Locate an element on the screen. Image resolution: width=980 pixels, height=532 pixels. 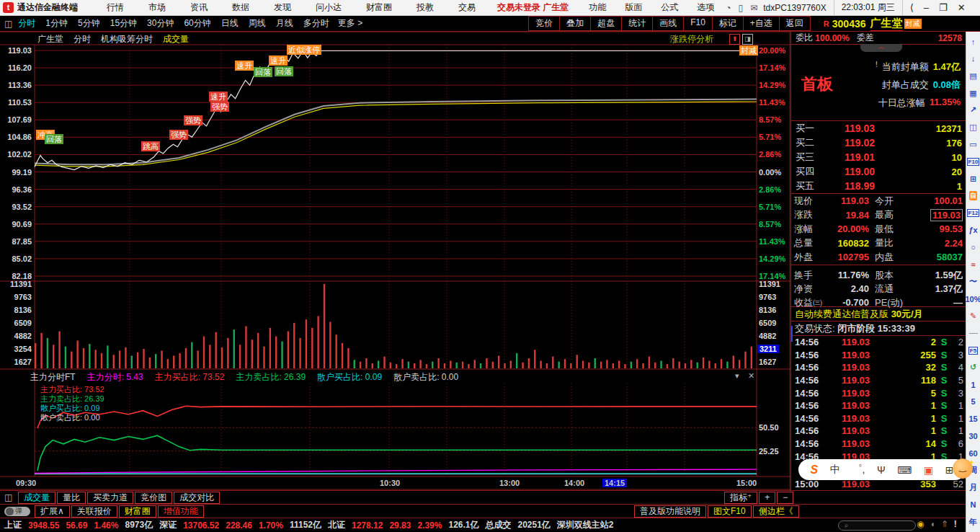
extension-tab-0: 扩展∧ is located at coordinates (52, 512).